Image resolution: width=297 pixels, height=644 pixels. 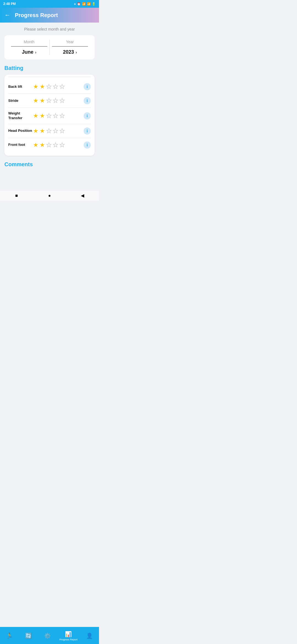 I want to click on android-circle-button: ●, so click(x=50, y=196).